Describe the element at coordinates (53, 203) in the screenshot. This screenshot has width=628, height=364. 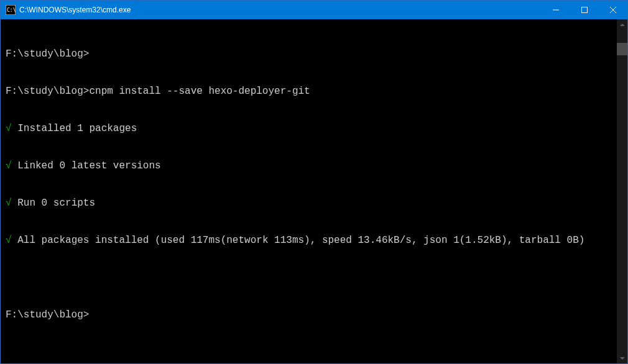
I see `output-text: Run 0 scripts` at that location.